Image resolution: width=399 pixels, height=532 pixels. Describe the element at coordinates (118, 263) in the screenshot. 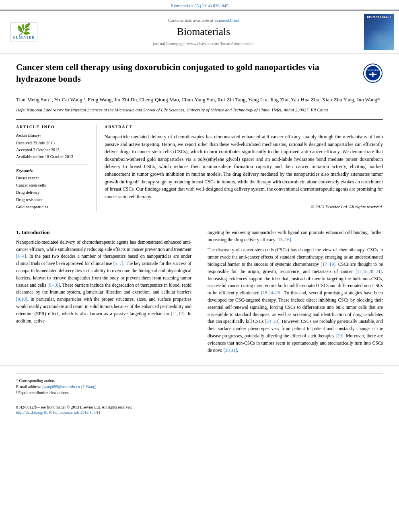

I see `ref-5-7: [5–7]` at that location.